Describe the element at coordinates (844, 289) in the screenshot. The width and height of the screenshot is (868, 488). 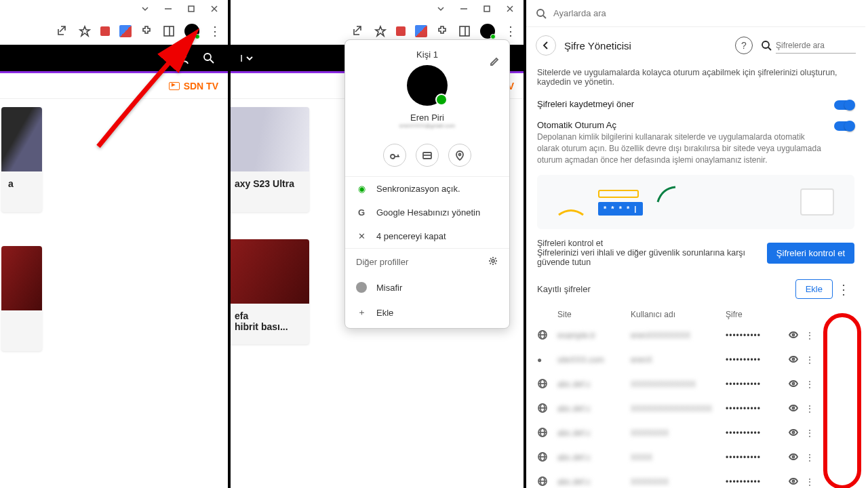
I see `more-menu-icon: ⋮` at that location.